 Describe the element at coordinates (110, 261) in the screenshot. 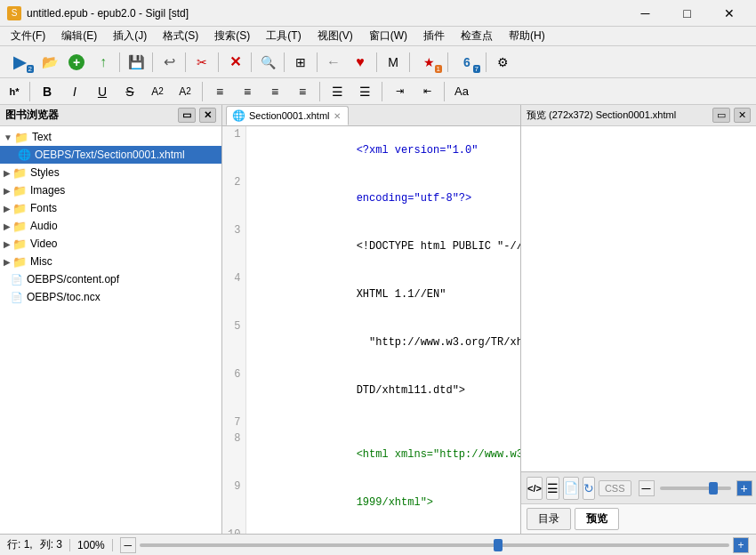

I see `tree-item-misc: ▶ 📁 Misc` at that location.